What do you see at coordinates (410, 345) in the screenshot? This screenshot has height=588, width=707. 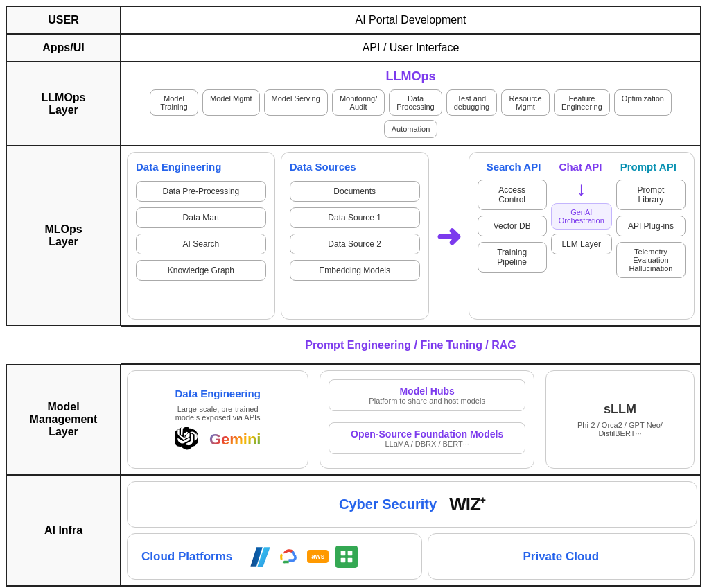 I see `prompt-engineering-text: Prompt Engineering / Fine Tuning / RAG` at bounding box center [410, 345].